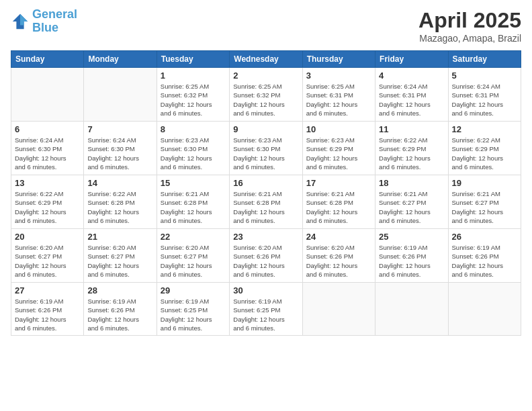 The height and width of the screenshot is (411, 532). What do you see at coordinates (193, 183) in the screenshot?
I see `day-number: 15` at bounding box center [193, 183].